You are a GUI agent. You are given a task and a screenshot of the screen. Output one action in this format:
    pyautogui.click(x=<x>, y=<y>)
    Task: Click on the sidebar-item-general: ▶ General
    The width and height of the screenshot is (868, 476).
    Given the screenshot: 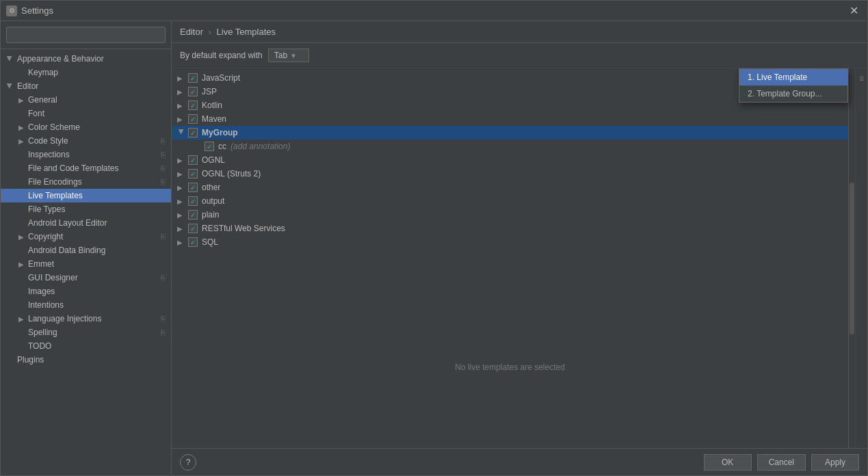 What is the action you would take?
    pyautogui.click(x=86, y=100)
    